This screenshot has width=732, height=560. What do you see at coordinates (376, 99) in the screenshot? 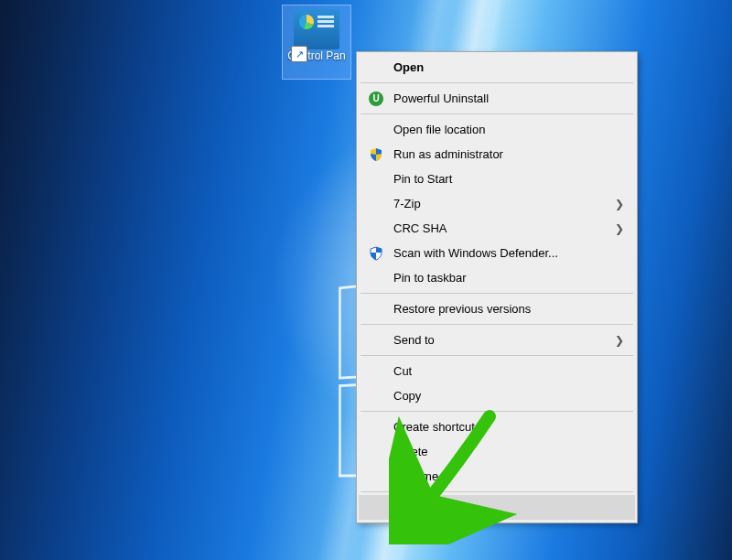
I see `uninstall-icon: U` at bounding box center [376, 99].